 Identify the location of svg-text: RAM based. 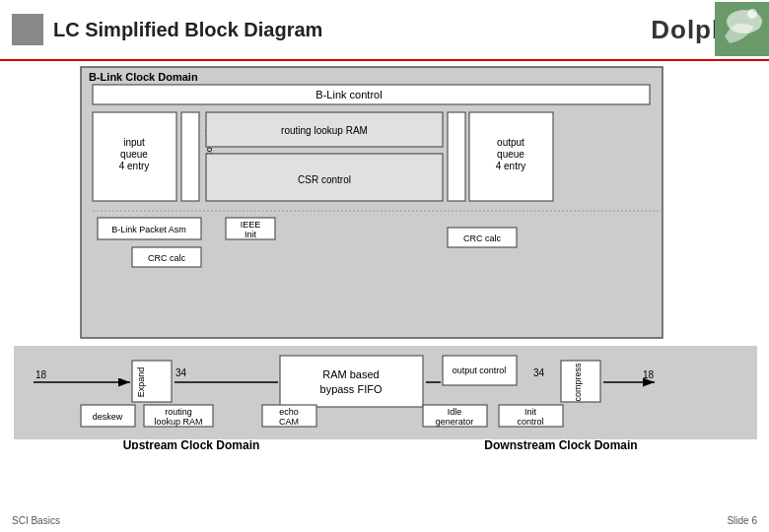
(351, 374).